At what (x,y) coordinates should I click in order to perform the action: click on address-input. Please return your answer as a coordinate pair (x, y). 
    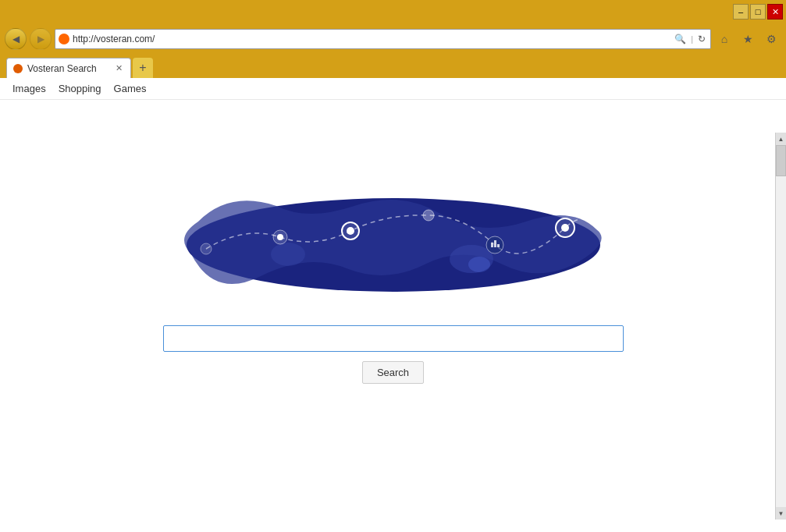
    Looking at the image, I should click on (372, 39).